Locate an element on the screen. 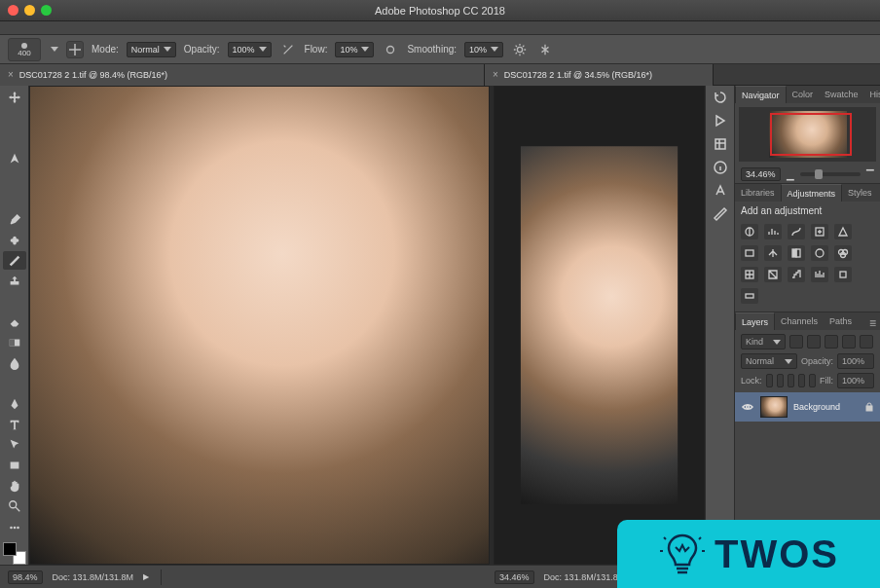 This screenshot has width=880, height=588. gradient-tool is located at coordinates (15, 343).